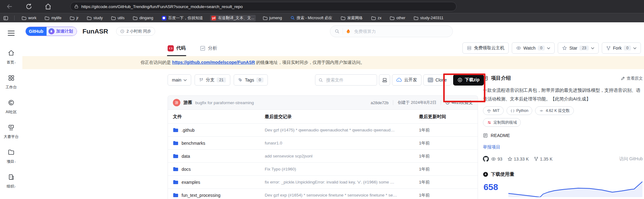 This screenshot has width=644, height=199. What do you see at coordinates (497, 159) in the screenshot?
I see `github-watchers: 93` at bounding box center [497, 159].